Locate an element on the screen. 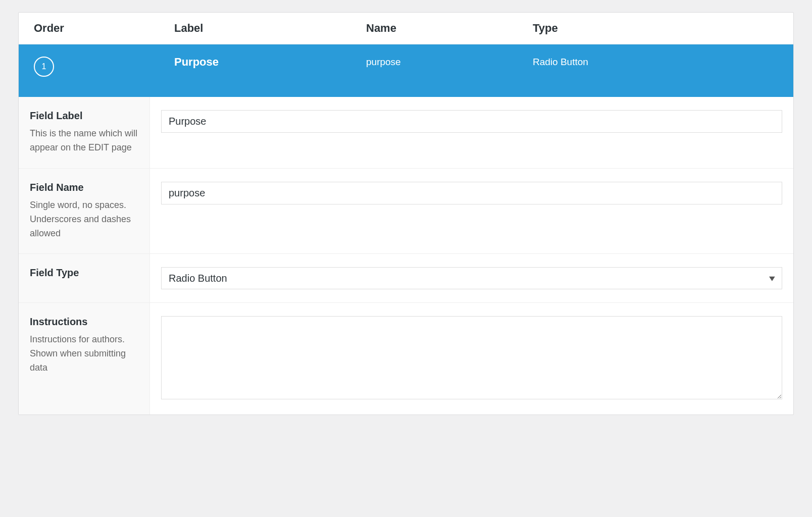 The image size is (812, 517). setting-description: This is the name which will appear on th… is located at coordinates (84, 141).